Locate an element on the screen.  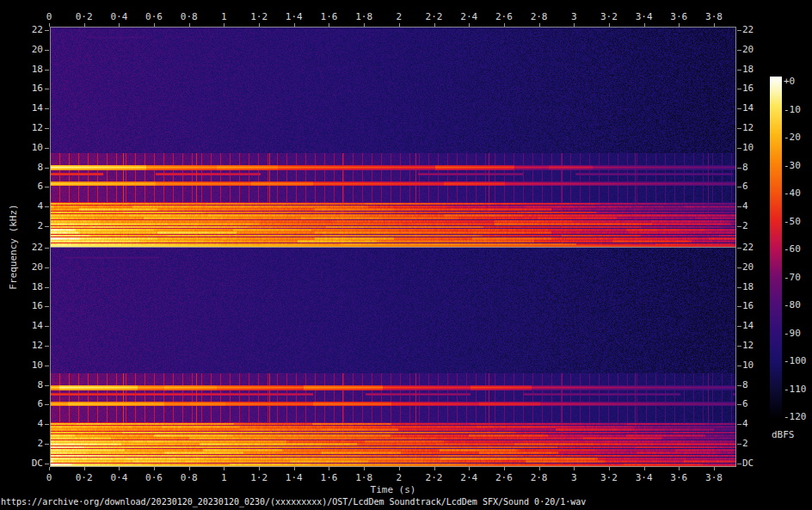
freq-tick-label: DC is located at coordinates (22, 464).